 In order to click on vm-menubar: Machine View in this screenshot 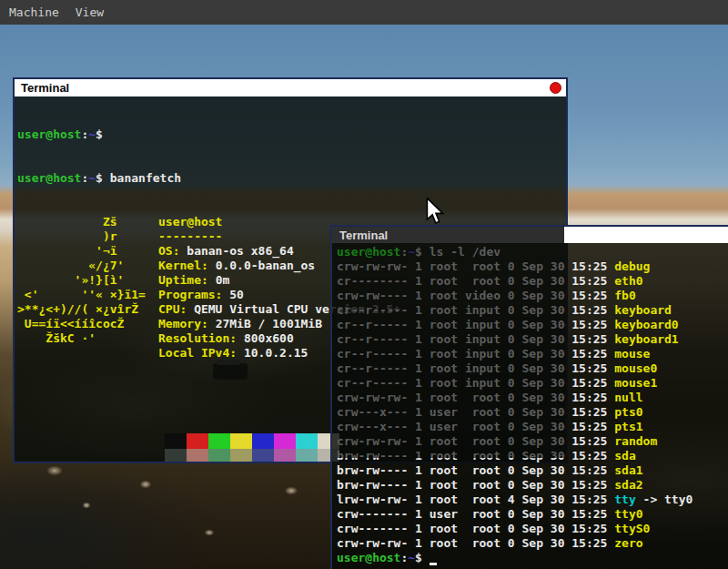, I will do `click(364, 13)`.